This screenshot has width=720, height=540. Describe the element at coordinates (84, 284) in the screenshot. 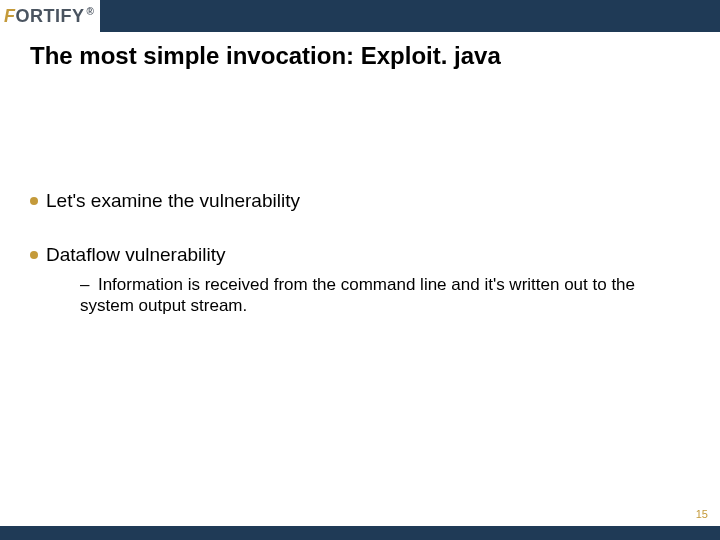

I see `dash-icon: –` at that location.